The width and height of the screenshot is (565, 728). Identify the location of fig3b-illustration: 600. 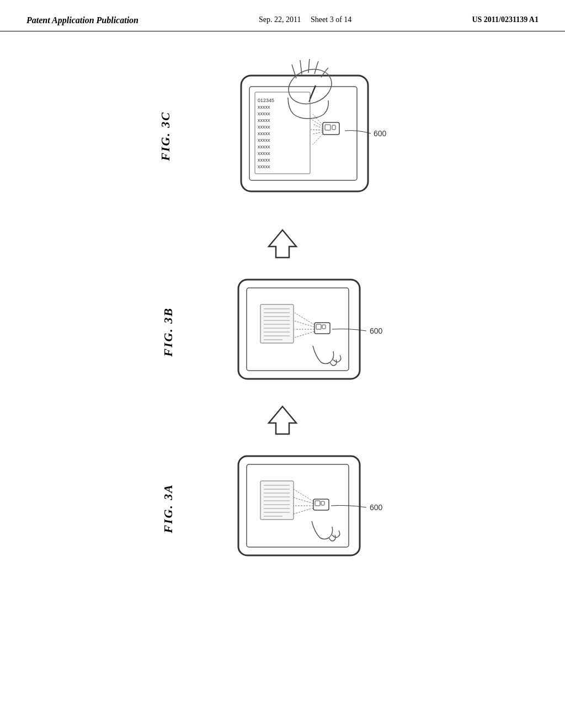
(305, 332).